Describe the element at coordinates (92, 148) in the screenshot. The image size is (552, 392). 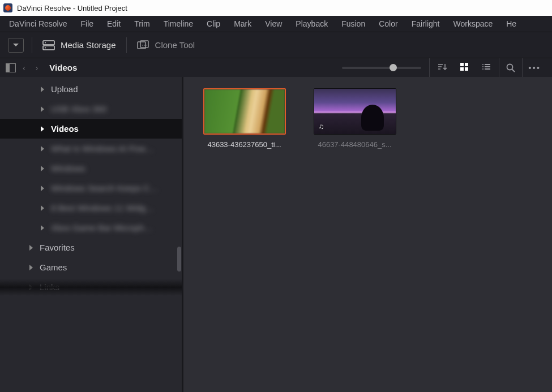
I see `tree-item: What Is Windows AI Pow…` at that location.